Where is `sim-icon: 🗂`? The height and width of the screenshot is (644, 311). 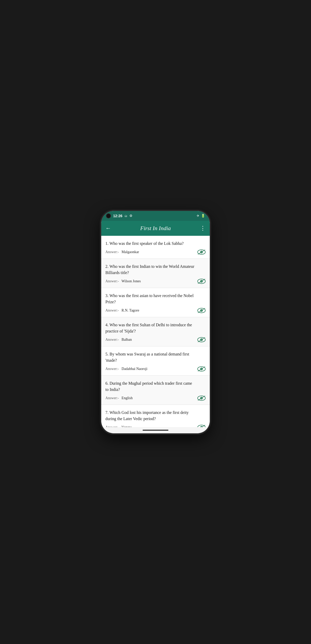 sim-icon: 🗂 is located at coordinates (126, 216).